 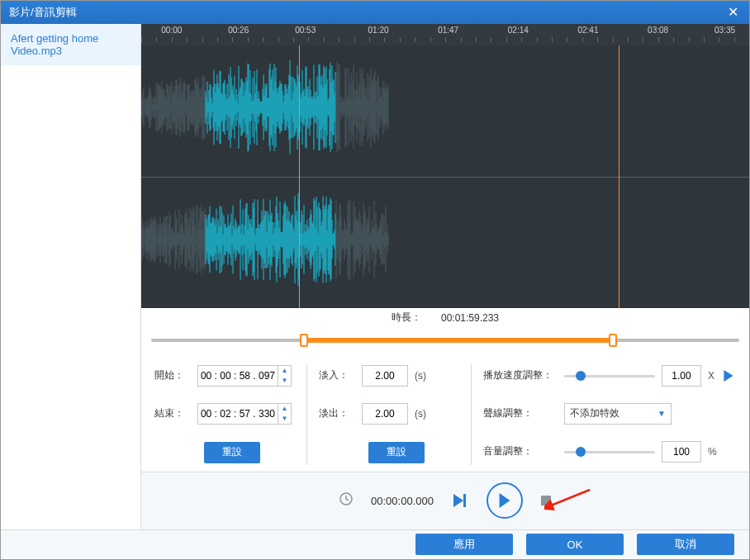 I want to click on window-title: 影片/音訊剪輯, so click(x=43, y=12).